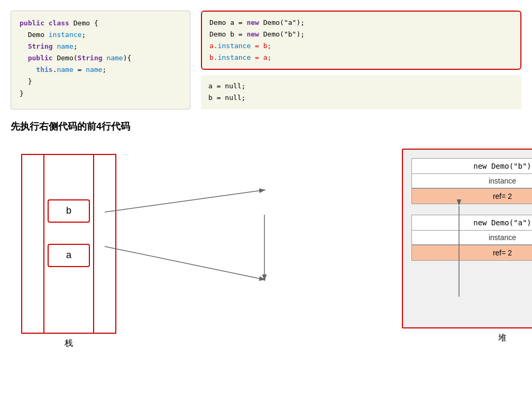 This screenshot has height=403, width=532. Describe the element at coordinates (467, 246) in the screenshot. I see `heap-section: new Demo("b") instance ref= 2 new Demo("…` at that location.